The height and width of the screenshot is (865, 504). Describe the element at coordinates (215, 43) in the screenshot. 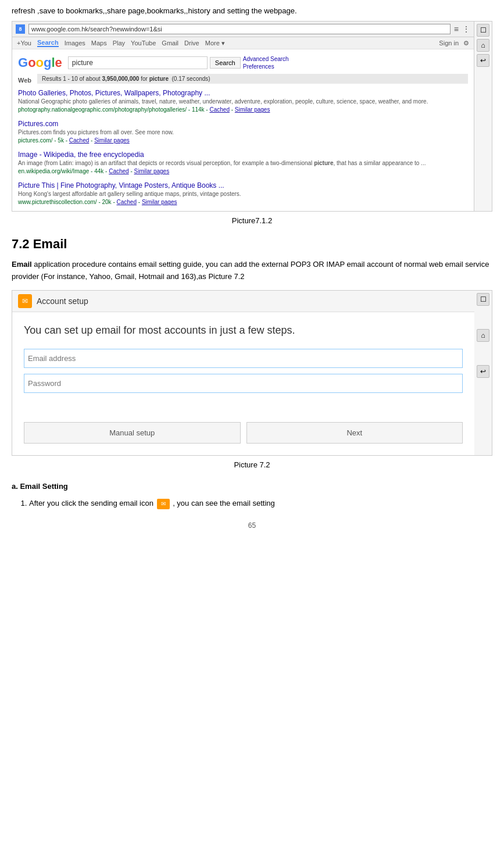

I see `nav-more: More ▾` at that location.